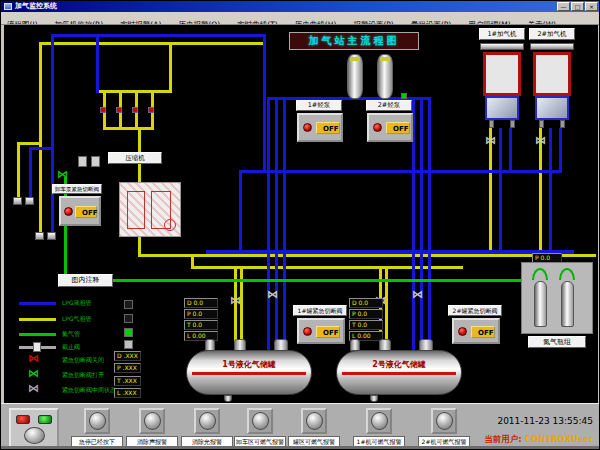 The height and width of the screenshot is (450, 600). Describe the element at coordinates (489, 22) in the screenshot. I see `menu-user-management: 用户管理(M)` at that location.